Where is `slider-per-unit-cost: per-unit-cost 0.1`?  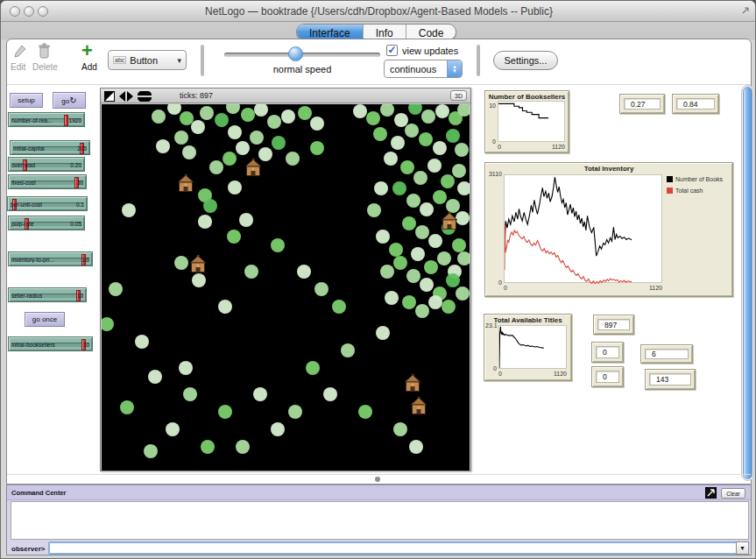 slider-per-unit-cost: per-unit-cost 0.1 is located at coordinates (47, 203).